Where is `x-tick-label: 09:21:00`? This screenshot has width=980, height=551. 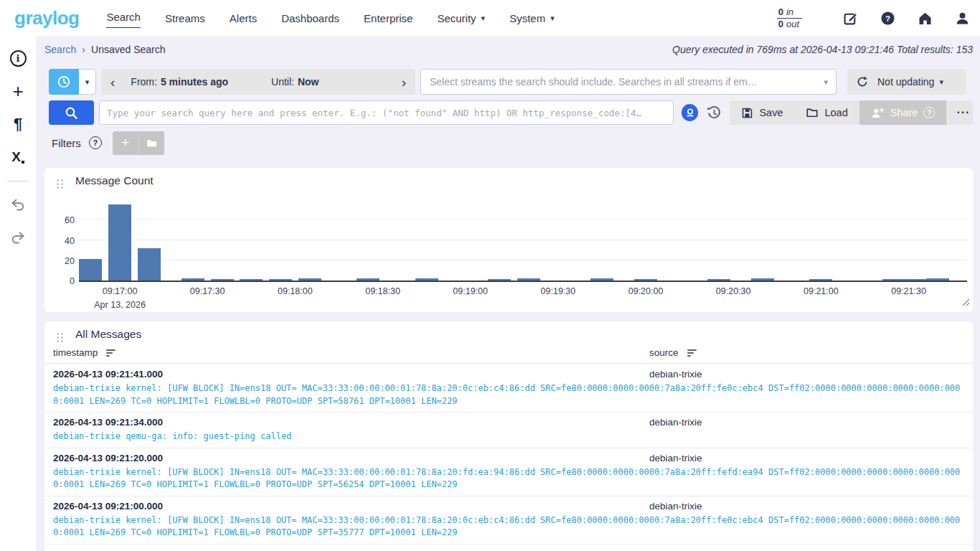 x-tick-label: 09:21:00 is located at coordinates (821, 291).